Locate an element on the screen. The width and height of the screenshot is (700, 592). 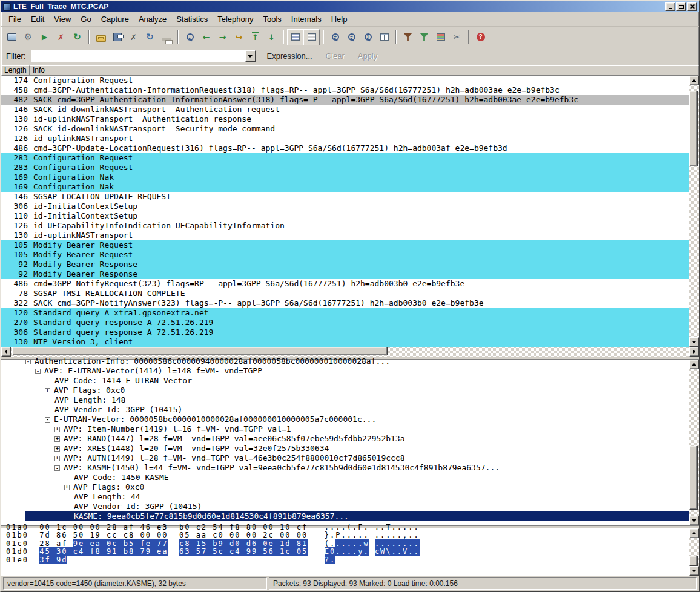
list-interfaces-button is located at coordinates (12, 38).